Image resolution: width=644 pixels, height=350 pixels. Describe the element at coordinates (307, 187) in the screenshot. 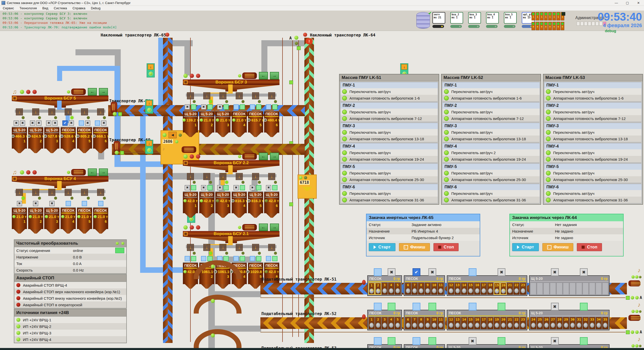

I see `transfer-cart-lk64: 6718` at that location.